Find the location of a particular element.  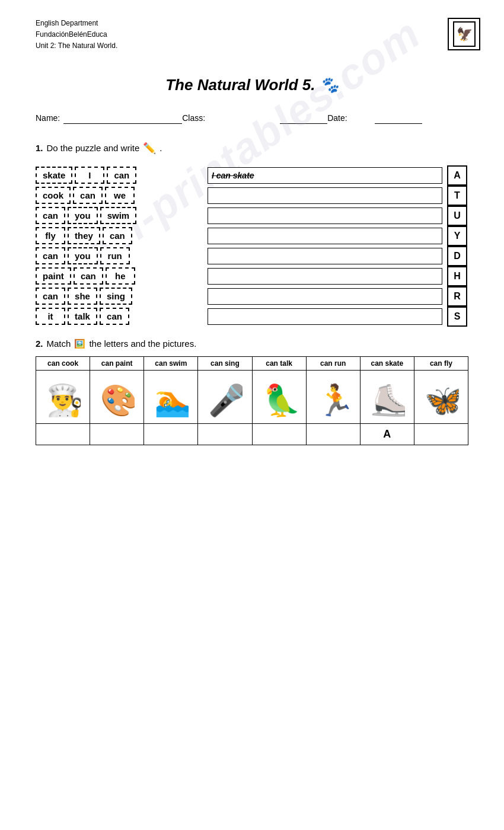

puzzle-row-7: ittalkcanS is located at coordinates (252, 317).